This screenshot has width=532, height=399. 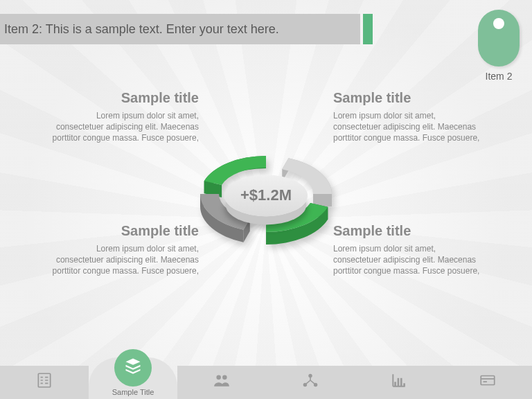 What do you see at coordinates (399, 382) in the screenshot?
I see `barchart-icon` at bounding box center [399, 382].